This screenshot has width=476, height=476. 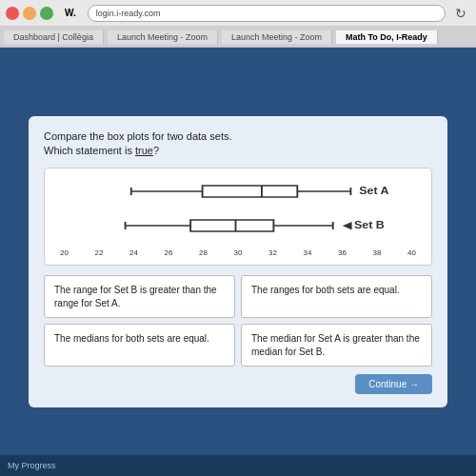 What do you see at coordinates (238, 385) in the screenshot?
I see `bottom-bar: Continue →` at bounding box center [238, 385].